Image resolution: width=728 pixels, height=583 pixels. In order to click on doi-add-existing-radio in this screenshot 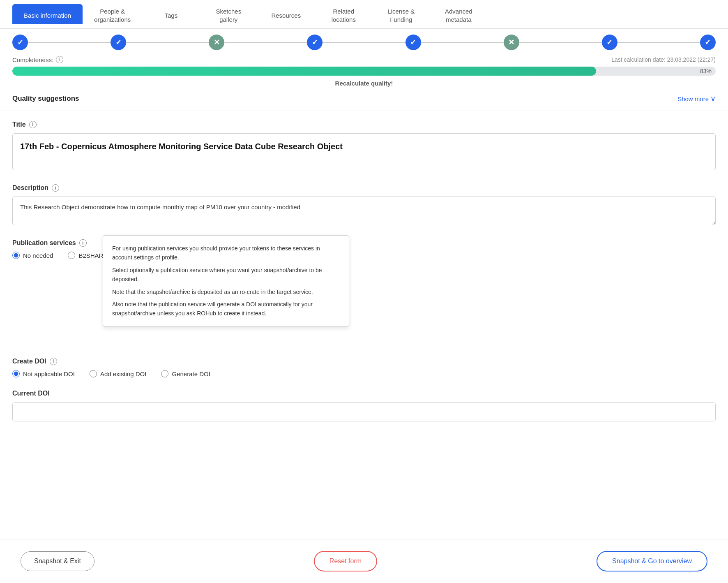, I will do `click(93, 374)`.